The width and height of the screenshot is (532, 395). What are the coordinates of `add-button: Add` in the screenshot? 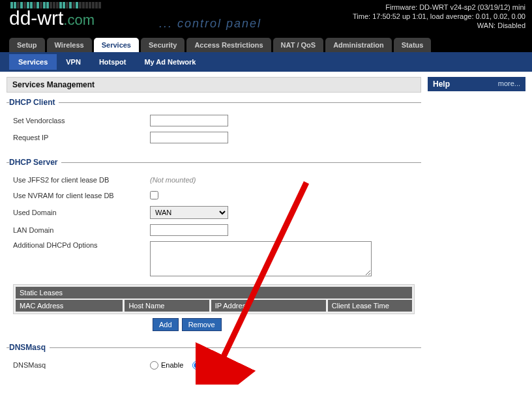 It's located at (166, 325).